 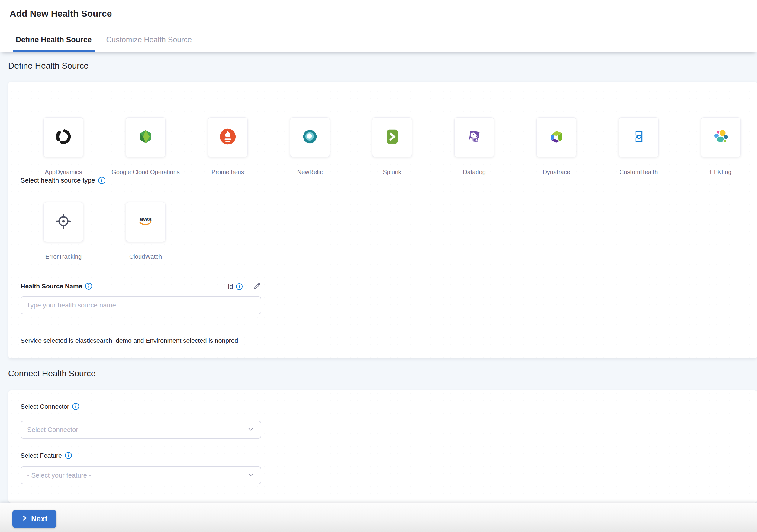 What do you see at coordinates (141, 475) in the screenshot?
I see `feature-select: - Select your feature -` at bounding box center [141, 475].